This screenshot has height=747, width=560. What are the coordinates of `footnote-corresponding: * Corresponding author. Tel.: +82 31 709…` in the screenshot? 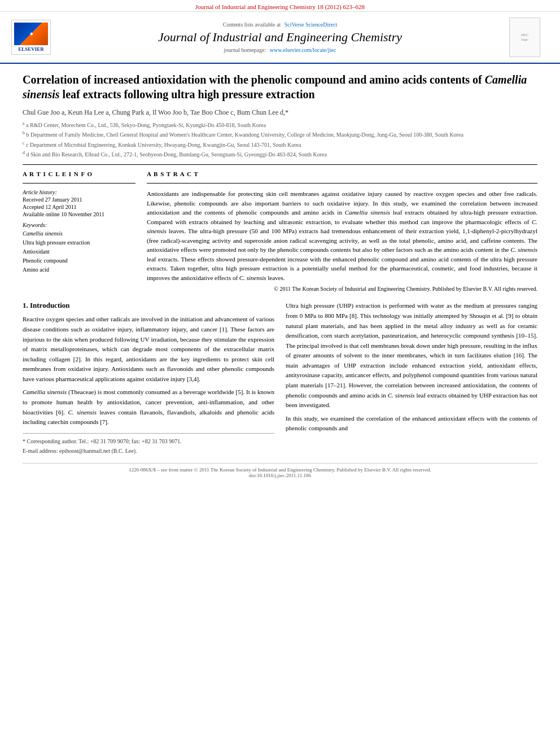 It's located at (148, 442).